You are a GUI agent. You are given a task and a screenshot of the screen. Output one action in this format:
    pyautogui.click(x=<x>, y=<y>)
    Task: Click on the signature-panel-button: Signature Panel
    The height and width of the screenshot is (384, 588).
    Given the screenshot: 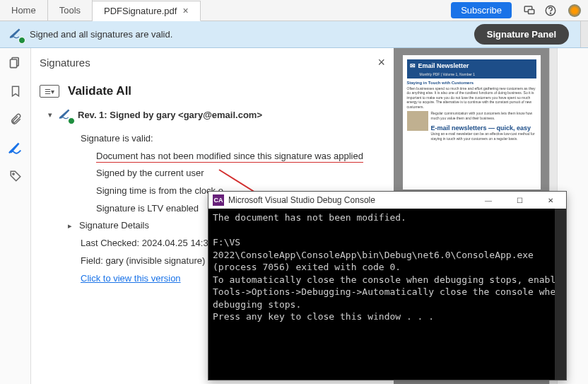 What is the action you would take?
    pyautogui.click(x=522, y=34)
    